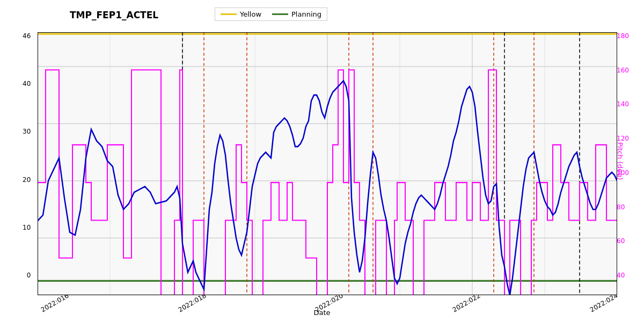 The height and width of the screenshot is (322, 644). I want to click on yellow-legend-label: Yellow, so click(251, 14).